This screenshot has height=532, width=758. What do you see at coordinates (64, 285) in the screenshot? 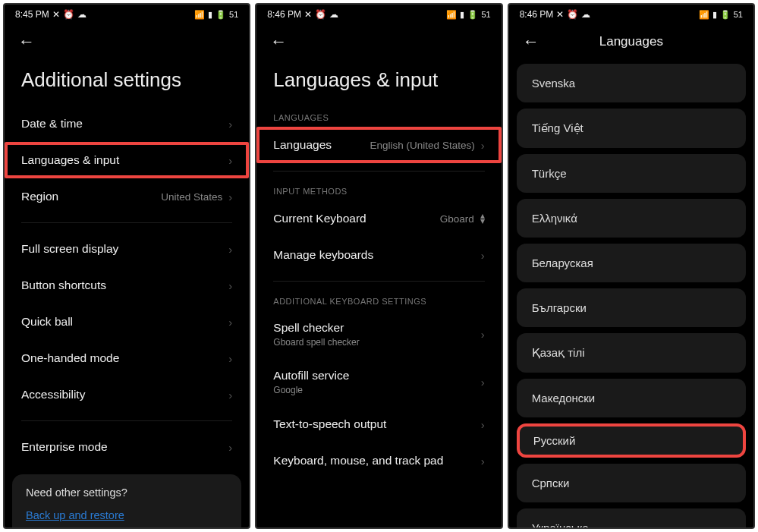
I see `row-label: Button shortcuts` at bounding box center [64, 285].